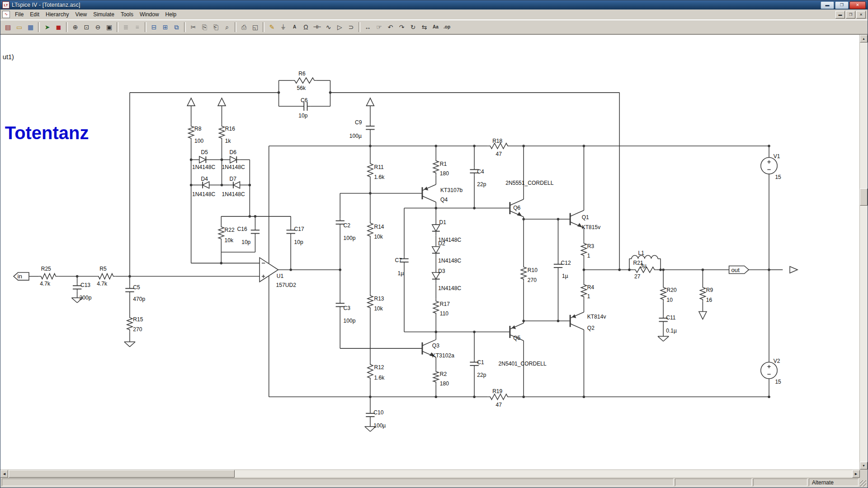 The width and height of the screenshot is (868, 488). What do you see at coordinates (663, 294) in the screenshot?
I see `component-R20` at bounding box center [663, 294].